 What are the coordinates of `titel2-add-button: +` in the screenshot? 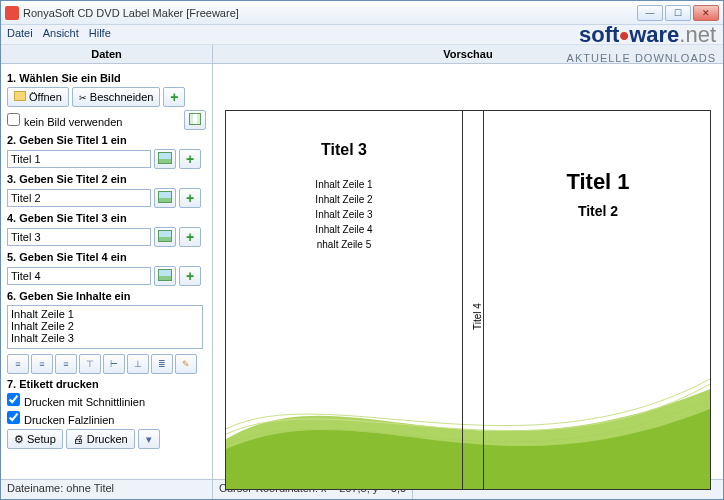 It's located at (190, 198).